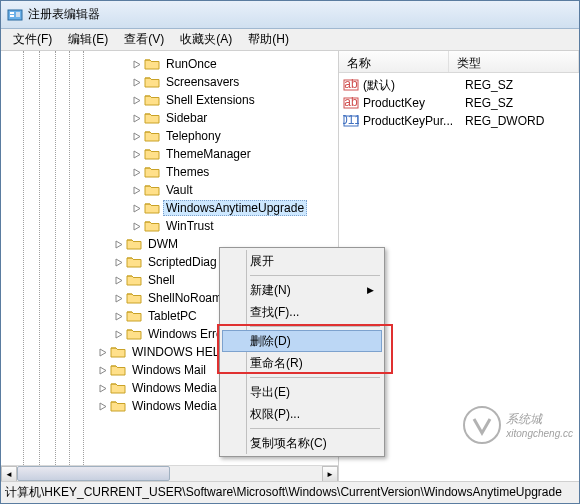 The image size is (580, 504). What do you see at coordinates (202, 82) in the screenshot?
I see `tree-item-label: Screensavers` at bounding box center [202, 82].